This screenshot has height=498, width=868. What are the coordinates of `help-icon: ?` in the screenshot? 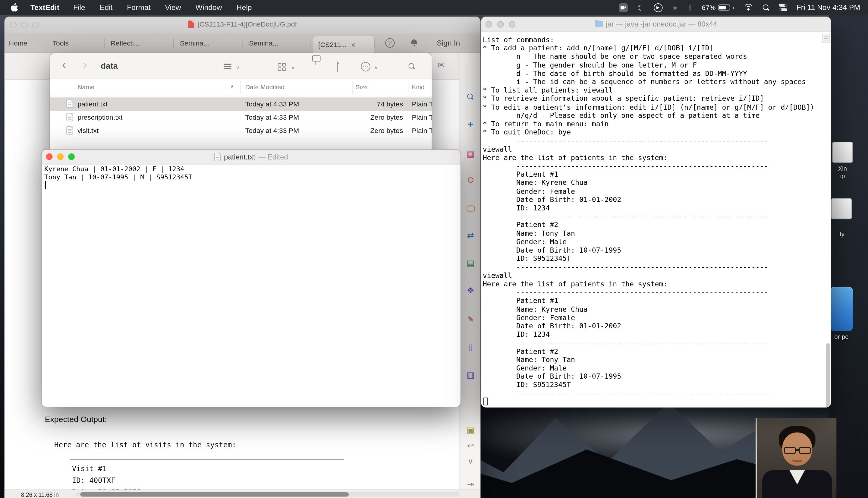 It's located at (390, 43).